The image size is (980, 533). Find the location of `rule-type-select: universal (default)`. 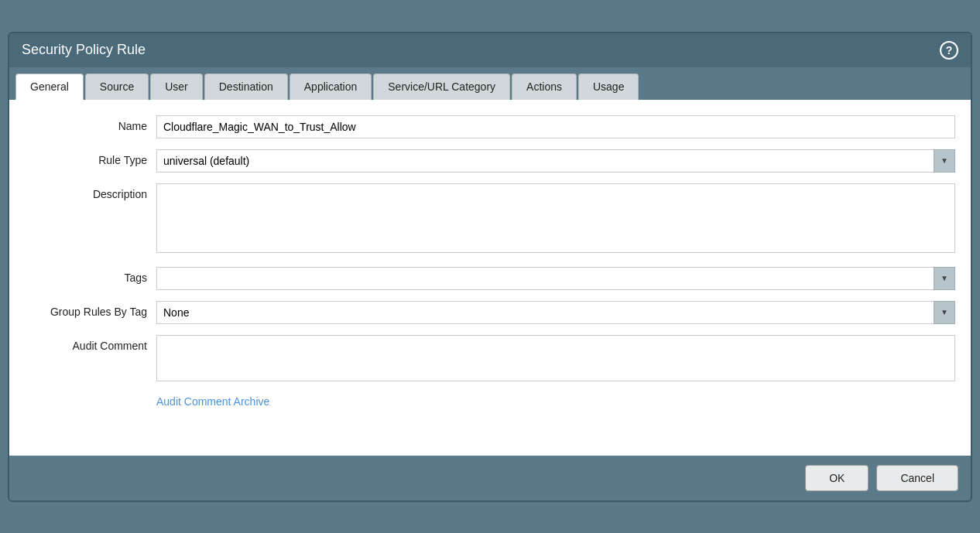

rule-type-select: universal (default) is located at coordinates (556, 161).